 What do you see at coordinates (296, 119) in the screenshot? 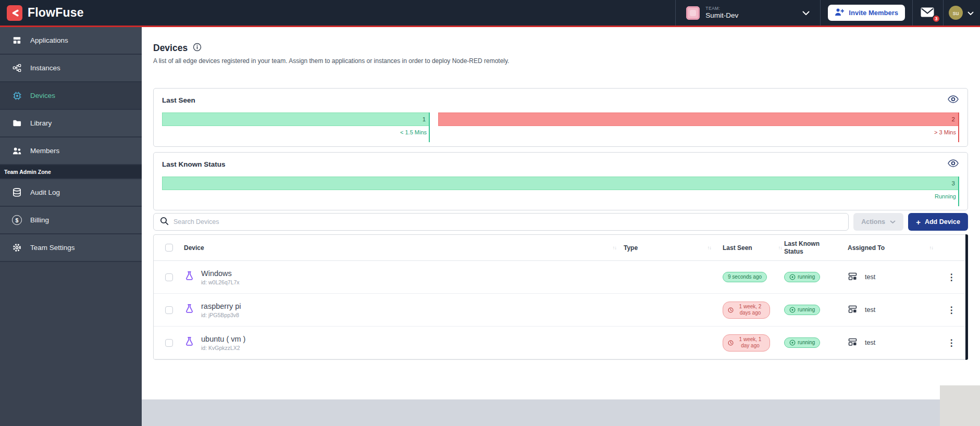
I see `last-seen-segment-recent: 1 < 1.5 Mins` at bounding box center [296, 119].